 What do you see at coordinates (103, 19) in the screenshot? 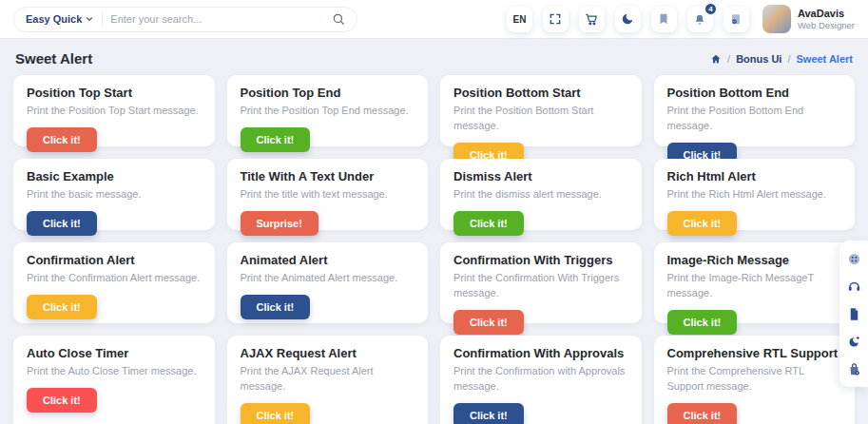
I see `divider` at bounding box center [103, 19].